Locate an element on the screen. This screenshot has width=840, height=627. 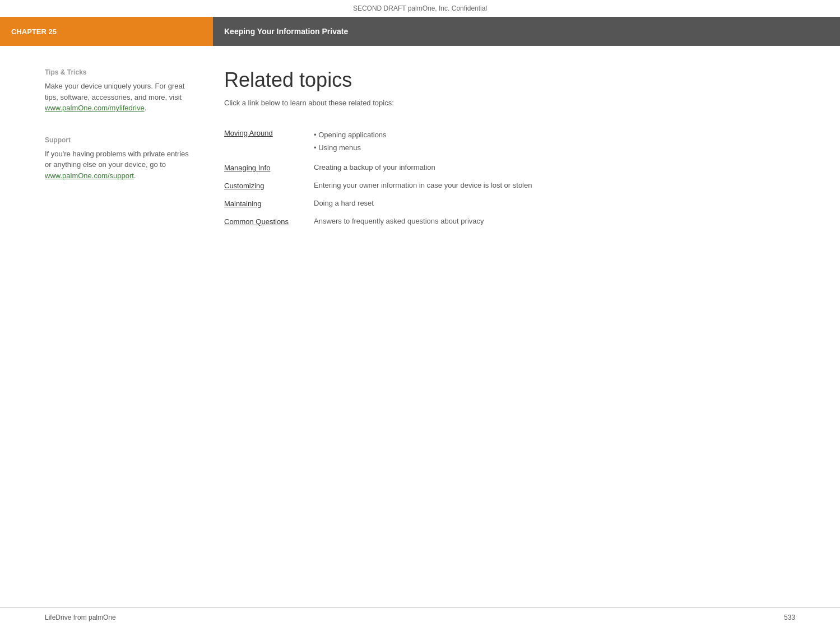
tips-period: . is located at coordinates (146, 108).